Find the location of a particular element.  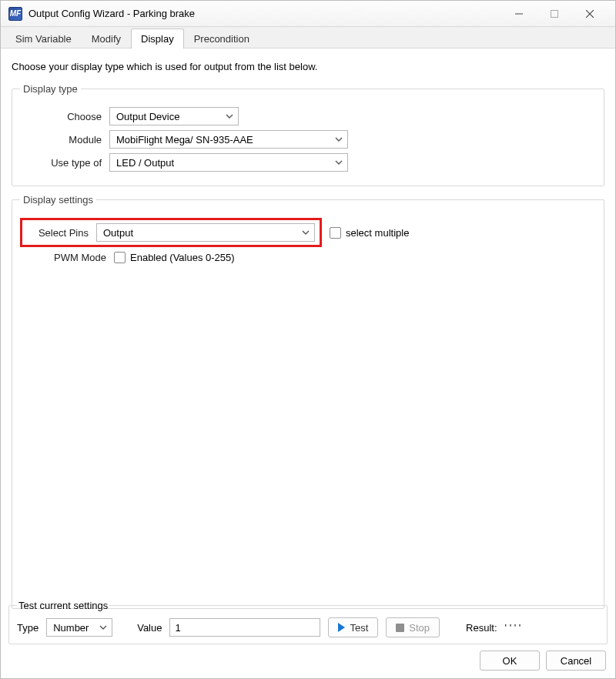

module-label: Module is located at coordinates (65, 140).